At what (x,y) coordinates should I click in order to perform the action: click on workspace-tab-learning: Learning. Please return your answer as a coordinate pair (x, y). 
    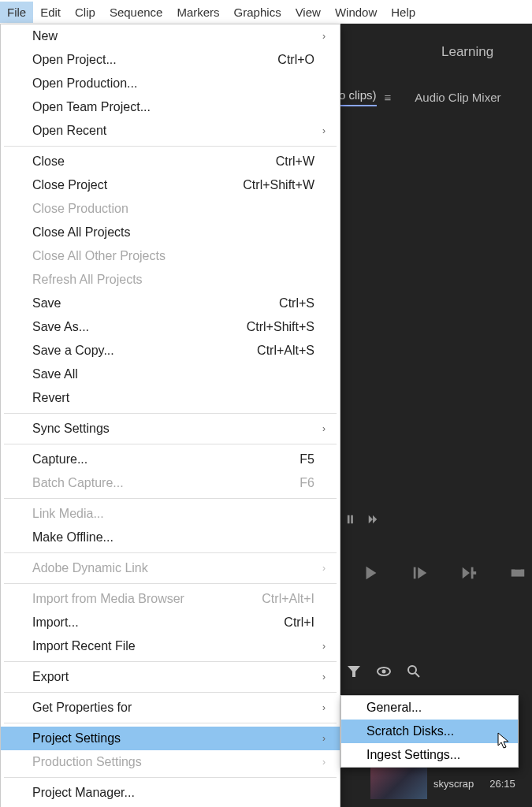
    Looking at the image, I should click on (467, 52).